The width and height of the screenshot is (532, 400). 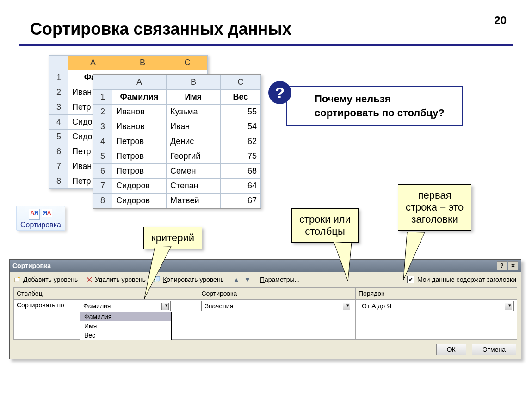 What do you see at coordinates (502, 266) in the screenshot?
I see `help-button: ?` at bounding box center [502, 266].